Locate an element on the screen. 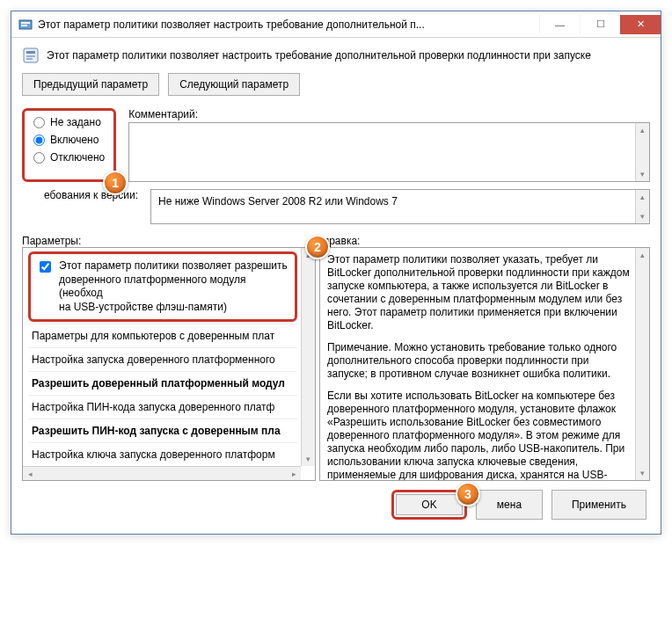  params-vscrollbar: ▴ ▾ is located at coordinates (308, 357).